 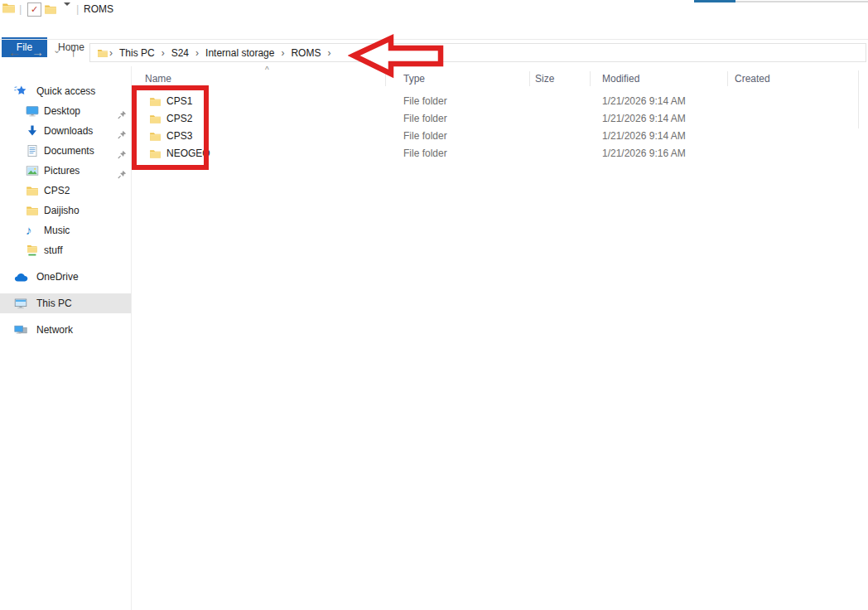 I want to click on sidebar-item-cps2: CPS2, so click(x=65, y=191).